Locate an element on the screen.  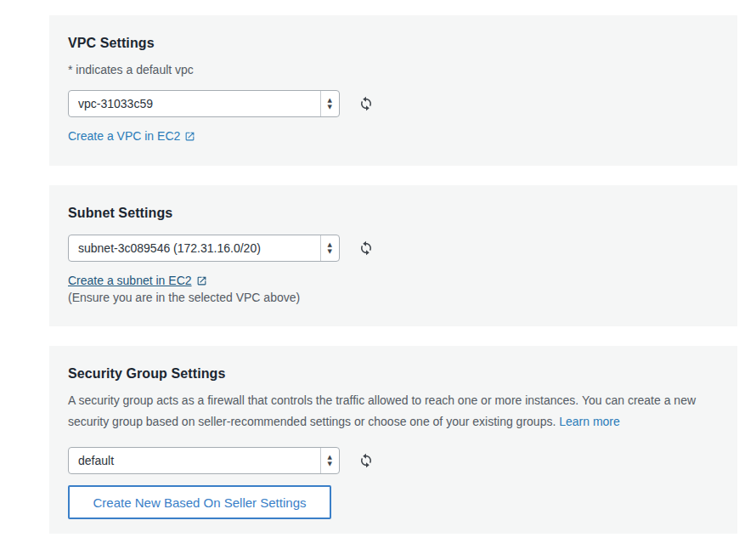
subnet-settings-title: Subnet Settings is located at coordinates (393, 213).